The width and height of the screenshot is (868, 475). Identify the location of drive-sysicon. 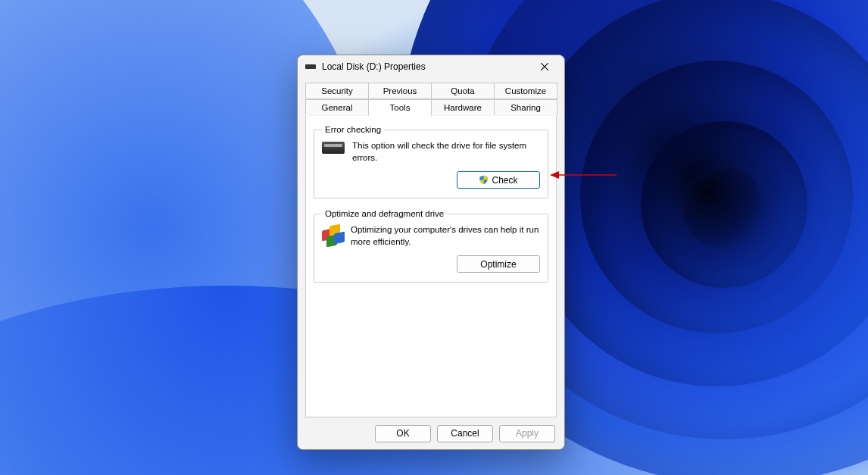
(311, 67).